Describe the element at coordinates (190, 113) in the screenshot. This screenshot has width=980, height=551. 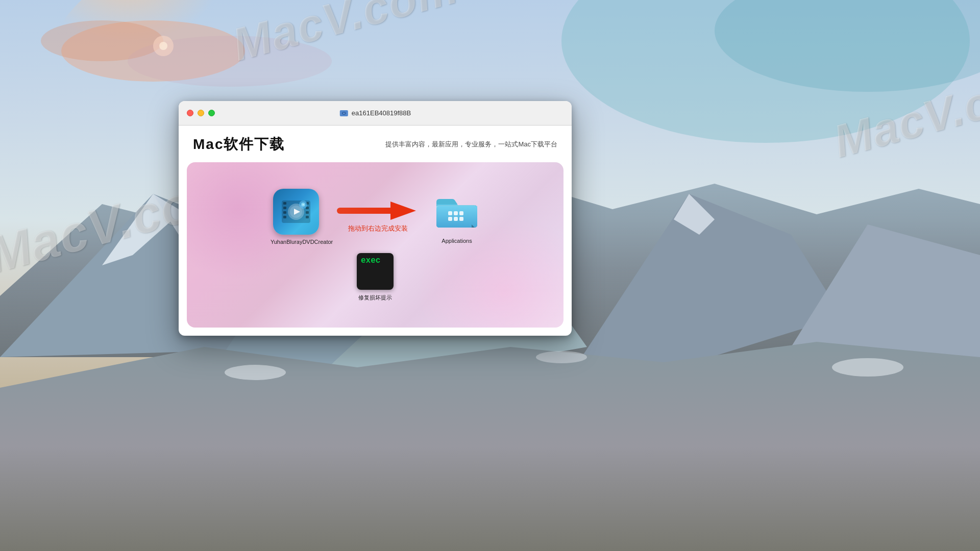
I see `close-button` at that location.